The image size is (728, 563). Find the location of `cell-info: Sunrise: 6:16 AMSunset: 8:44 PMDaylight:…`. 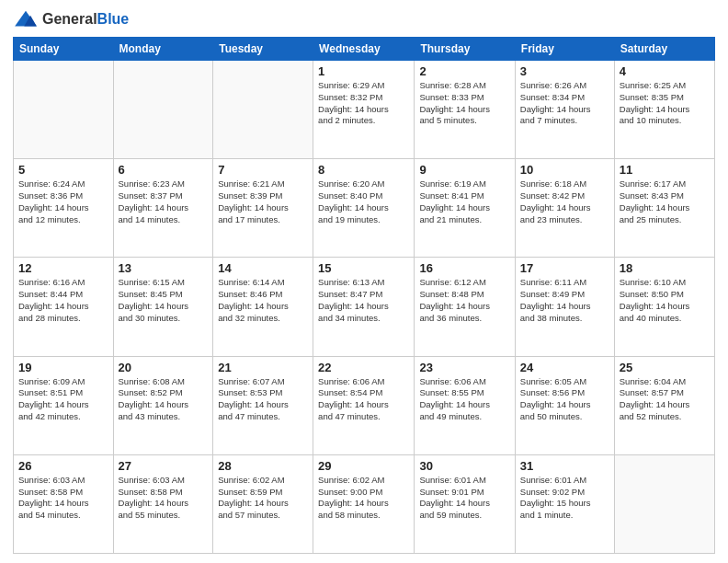

cell-info: Sunrise: 6:16 AMSunset: 8:44 PMDaylight:… is located at coordinates (63, 300).